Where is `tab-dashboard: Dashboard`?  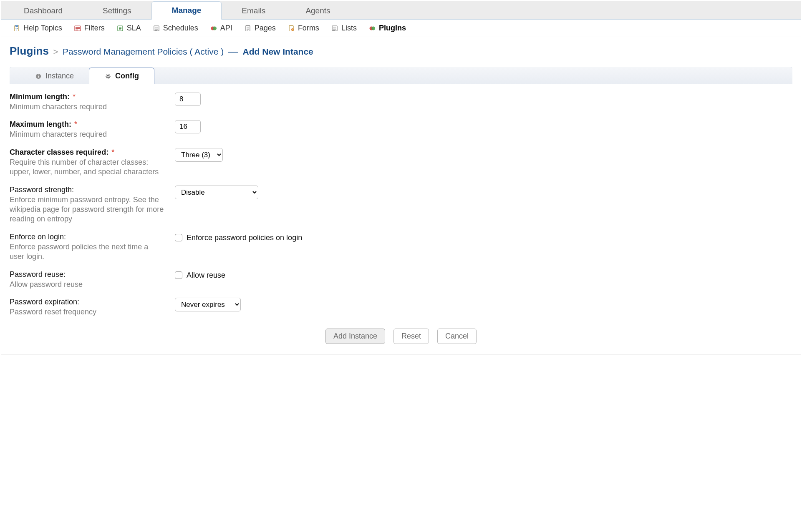
tab-dashboard: Dashboard is located at coordinates (43, 11).